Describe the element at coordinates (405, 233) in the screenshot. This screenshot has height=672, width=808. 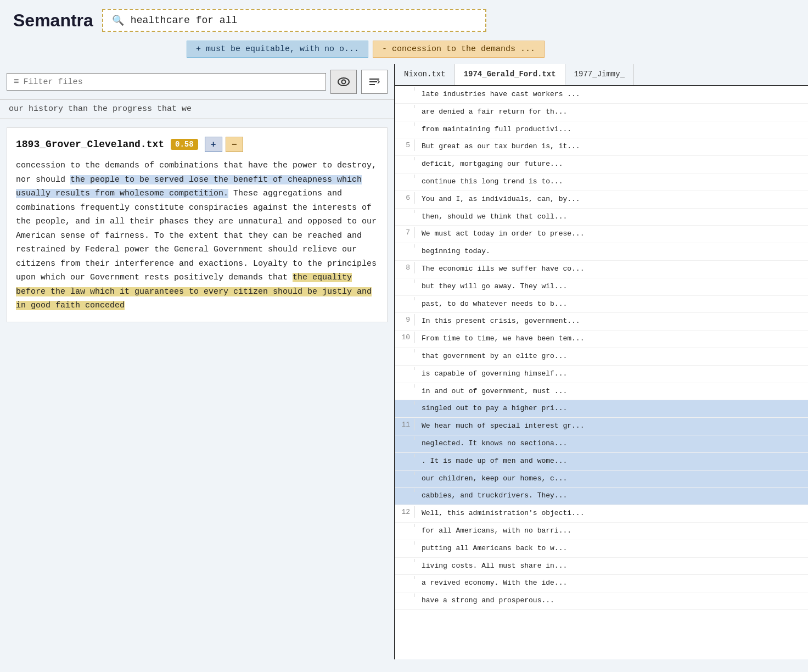
I see `line-number: 7` at that location.